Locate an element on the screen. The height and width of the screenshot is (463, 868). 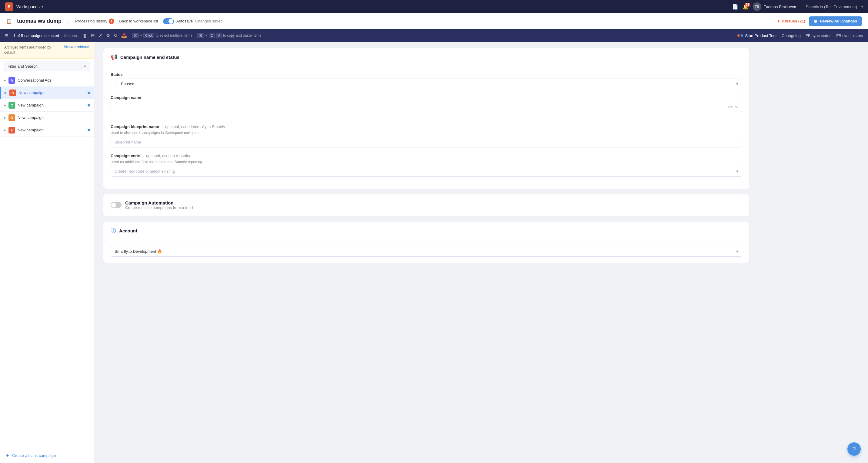
second-bar-left: 📋 tuomas ws dump ☆ Processing history 1 … is located at coordinates (114, 21).